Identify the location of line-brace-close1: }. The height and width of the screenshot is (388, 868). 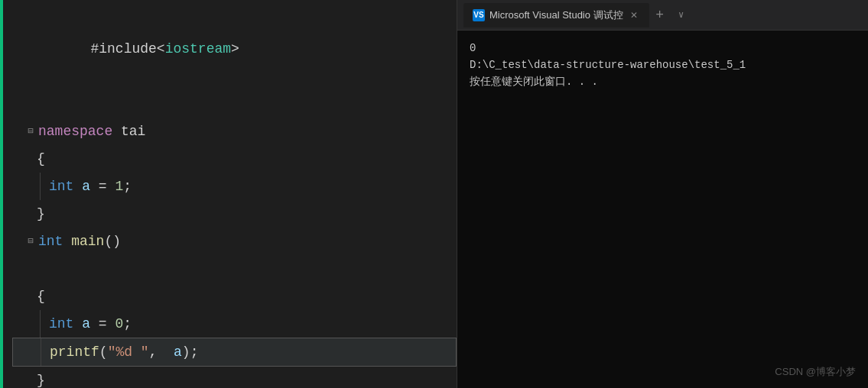
(234, 214).